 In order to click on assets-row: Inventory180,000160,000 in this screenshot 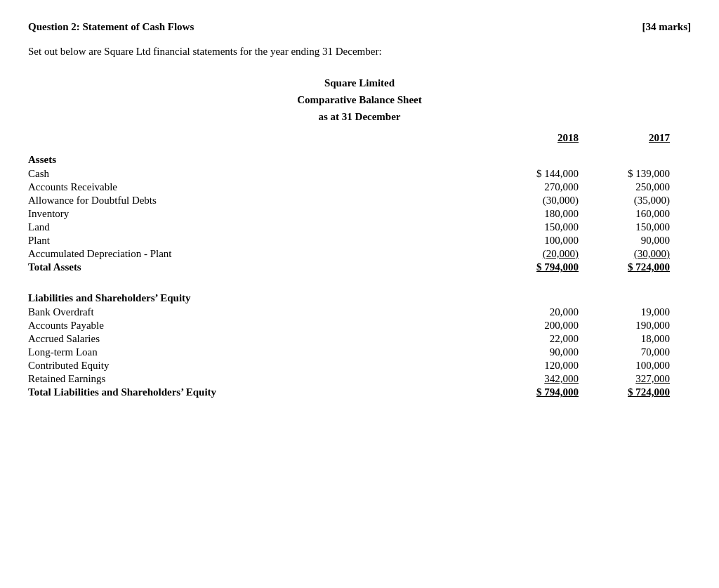, I will do `click(360, 214)`.